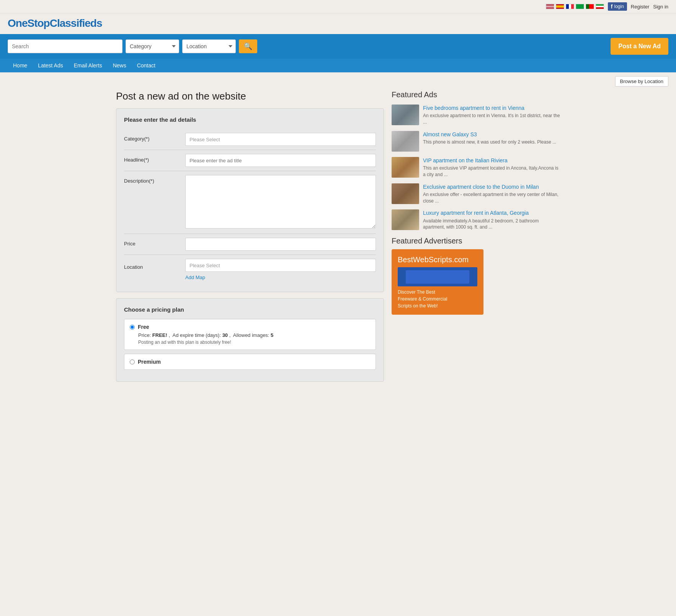 This screenshot has height=616, width=676. What do you see at coordinates (438, 292) in the screenshot?
I see `banner-line1: Discover The Best` at bounding box center [438, 292].